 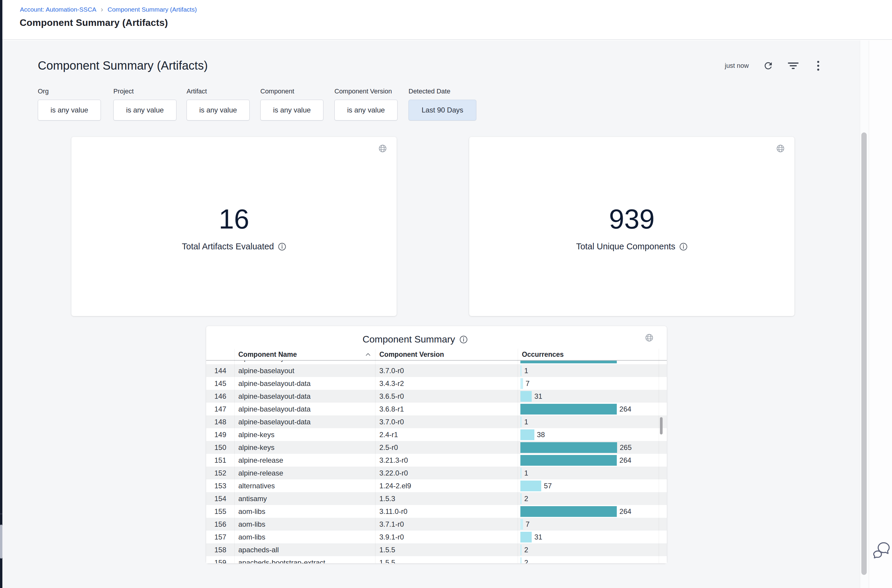 I want to click on component-version-cell: 3.7.0-r0, so click(x=447, y=371).